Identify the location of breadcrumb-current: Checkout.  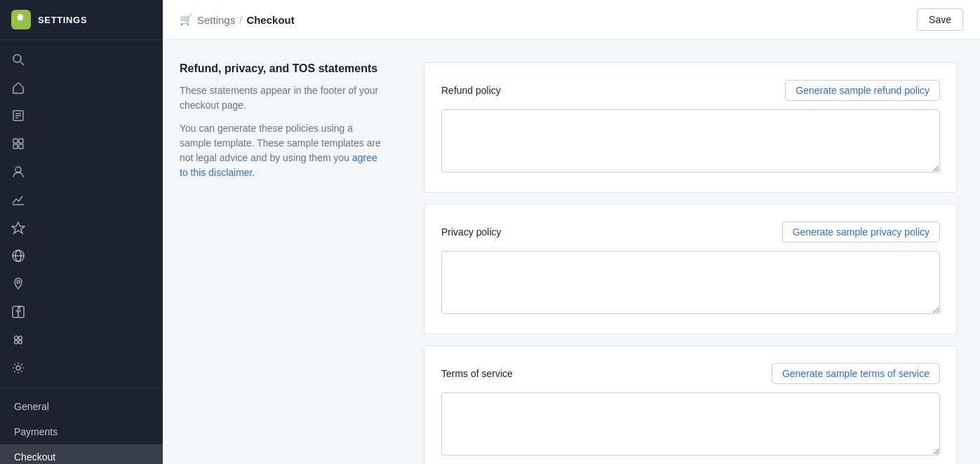
(270, 20).